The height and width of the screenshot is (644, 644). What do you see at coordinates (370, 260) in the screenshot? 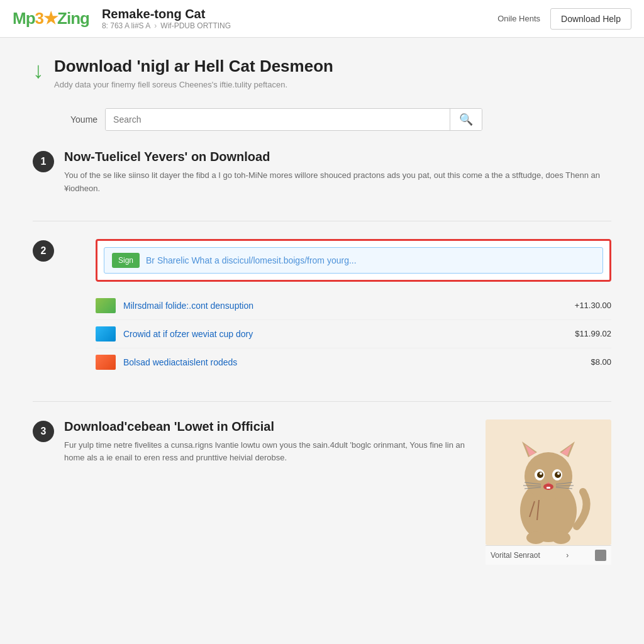
I see `url-input-display: Br Sharelic What a discicul/lomesit.boig…` at bounding box center [370, 260].